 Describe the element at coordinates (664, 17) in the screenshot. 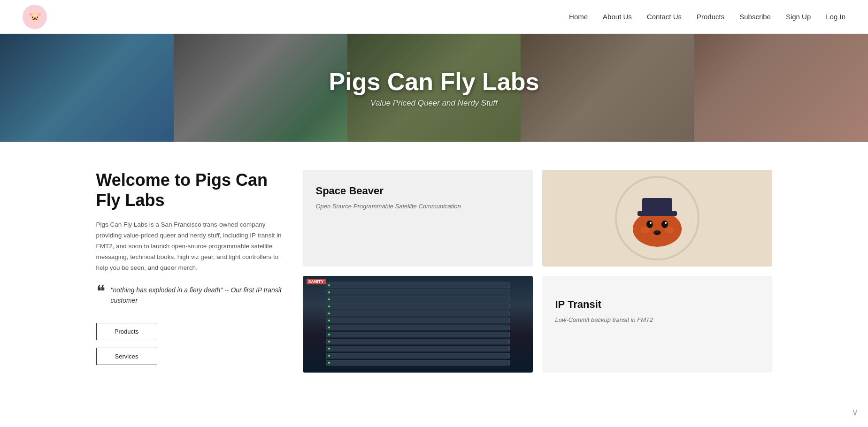

I see `nav-contact: Contact Us` at that location.